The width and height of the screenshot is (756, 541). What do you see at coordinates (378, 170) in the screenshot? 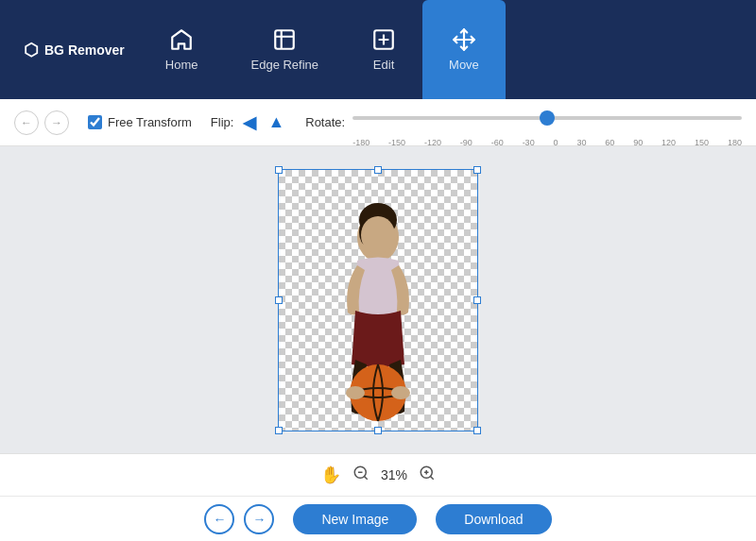
I see `resize-handle-top-middle` at bounding box center [378, 170].